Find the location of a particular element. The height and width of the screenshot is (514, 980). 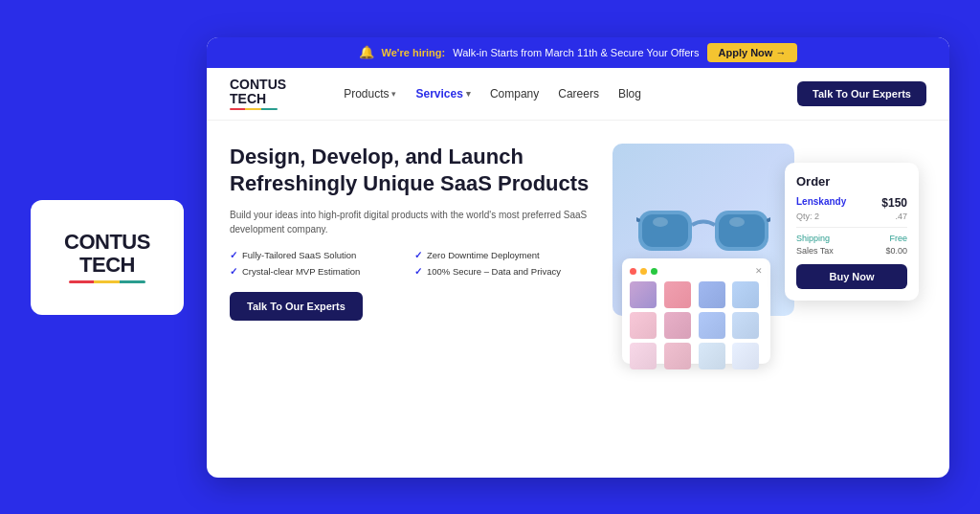

hero-cta-button: Talk To Our Experts is located at coordinates (297, 306).